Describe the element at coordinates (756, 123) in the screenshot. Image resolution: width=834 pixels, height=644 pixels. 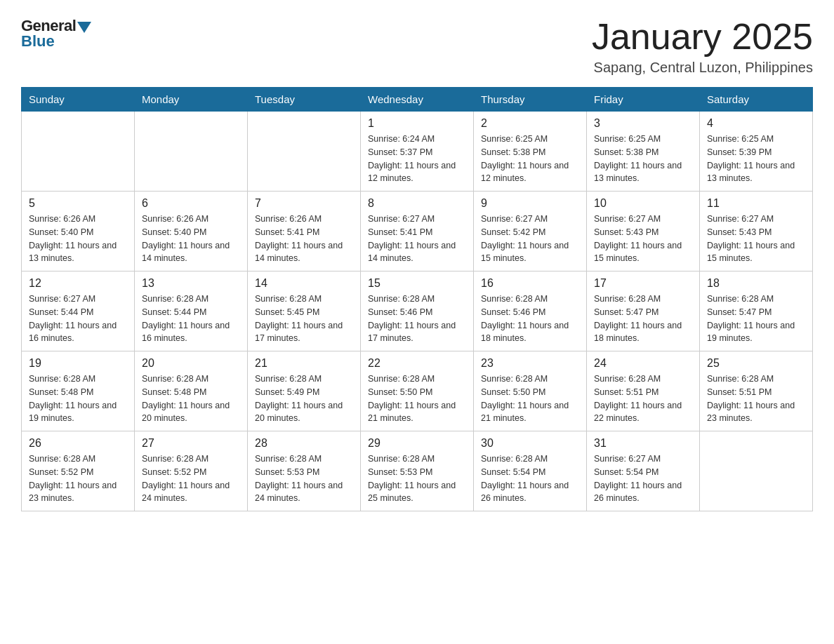
I see `day-number: 4` at that location.